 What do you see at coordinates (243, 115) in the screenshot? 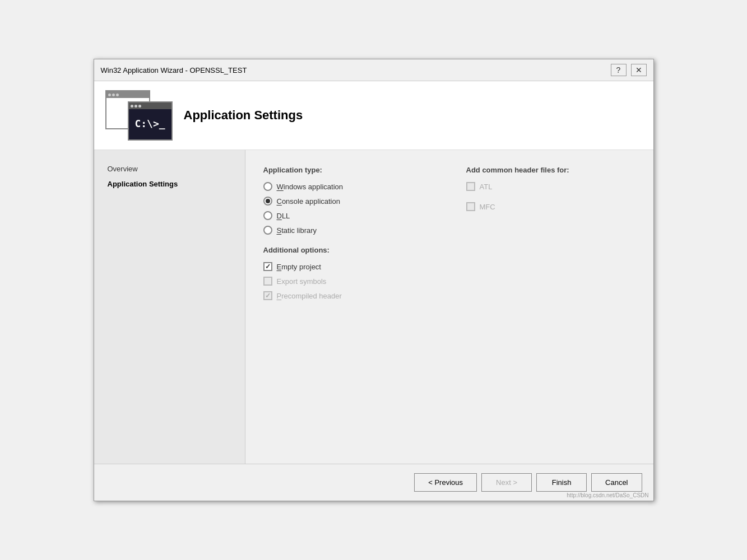
I see `page-title: Application Settings` at bounding box center [243, 115].